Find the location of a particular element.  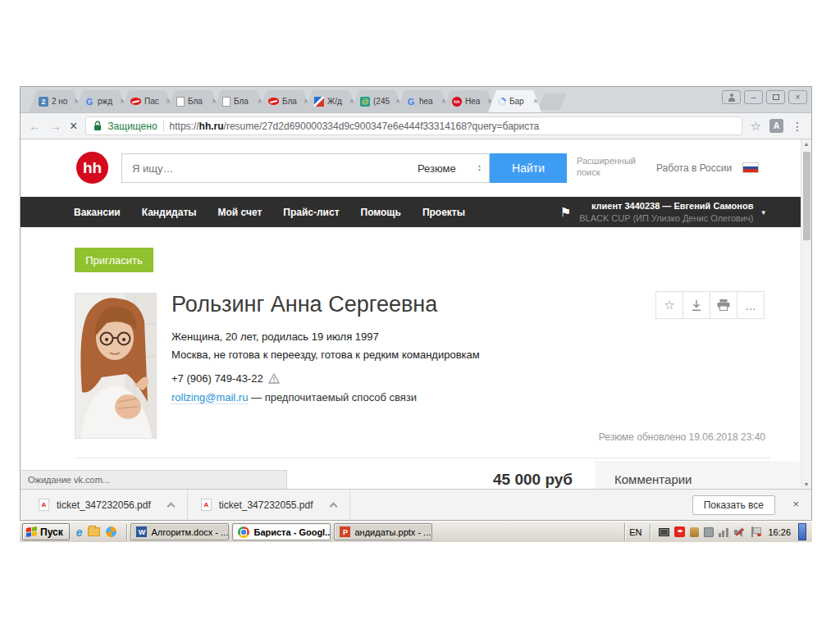

search-submit-button: Найти is located at coordinates (528, 168).